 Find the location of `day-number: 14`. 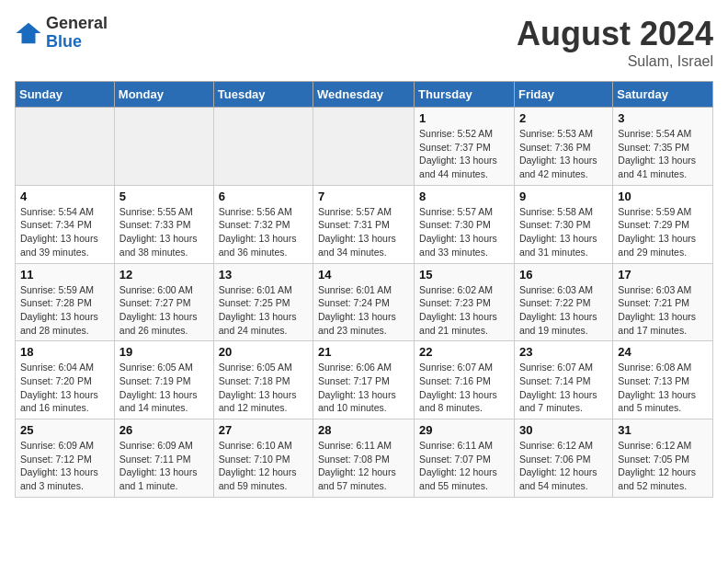

day-number: 14 is located at coordinates (364, 274).